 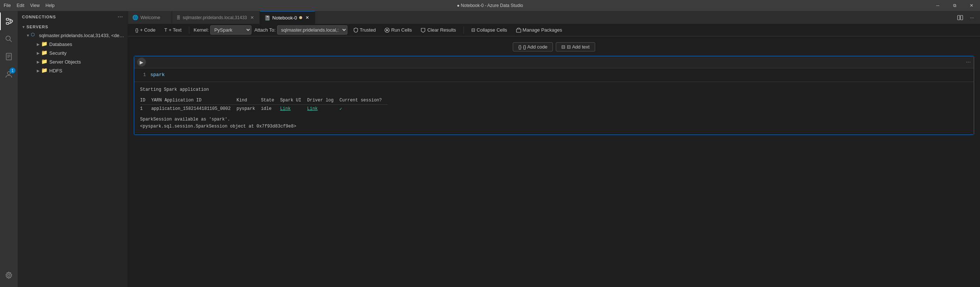 I want to click on collapse-cells-icon: ⊟, so click(x=473, y=30).